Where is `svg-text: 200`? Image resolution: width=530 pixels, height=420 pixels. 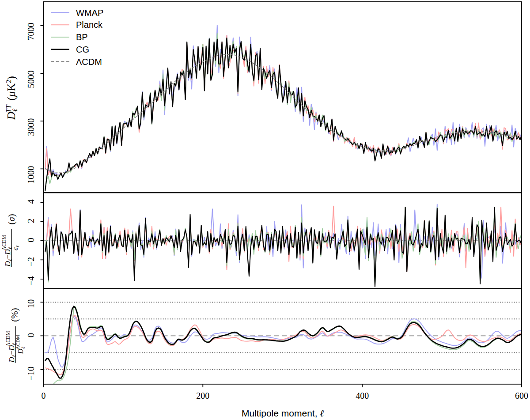 svg-text: 200 is located at coordinates (203, 396).